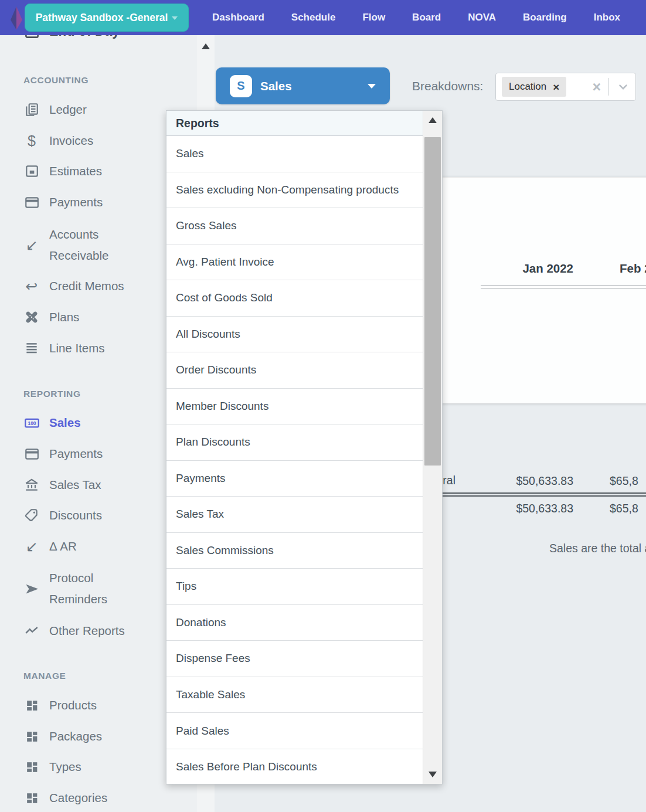  I want to click on dropdown-option-payments: Payments, so click(295, 479).